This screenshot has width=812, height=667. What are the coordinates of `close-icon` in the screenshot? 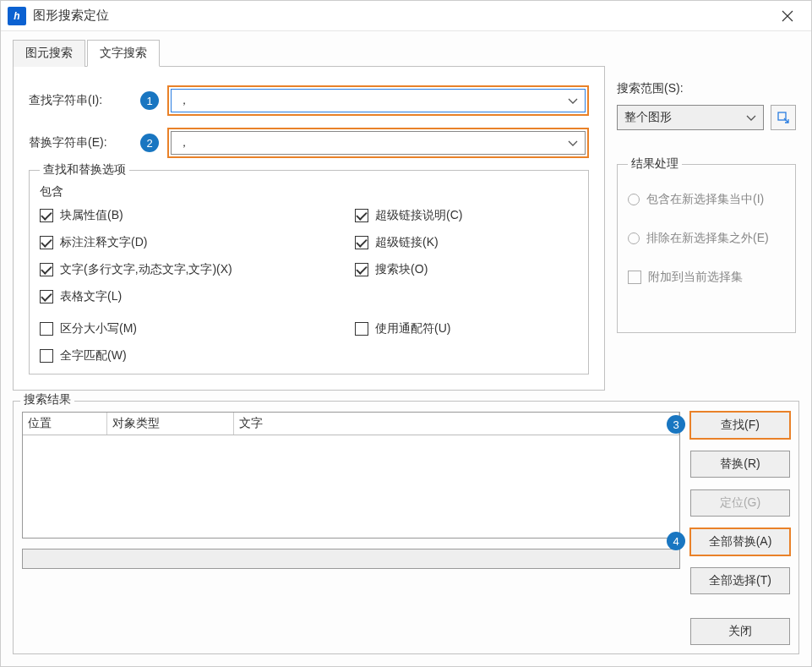 It's located at (787, 16).